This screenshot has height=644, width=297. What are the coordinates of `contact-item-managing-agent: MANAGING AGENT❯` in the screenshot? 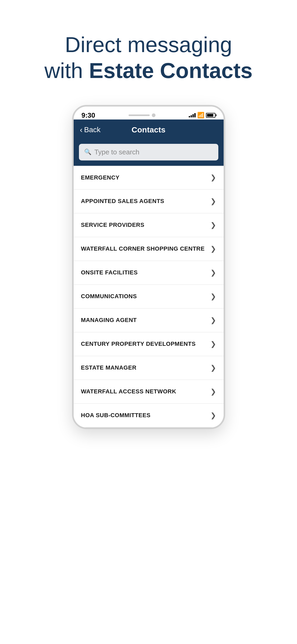 It's located at (149, 320).